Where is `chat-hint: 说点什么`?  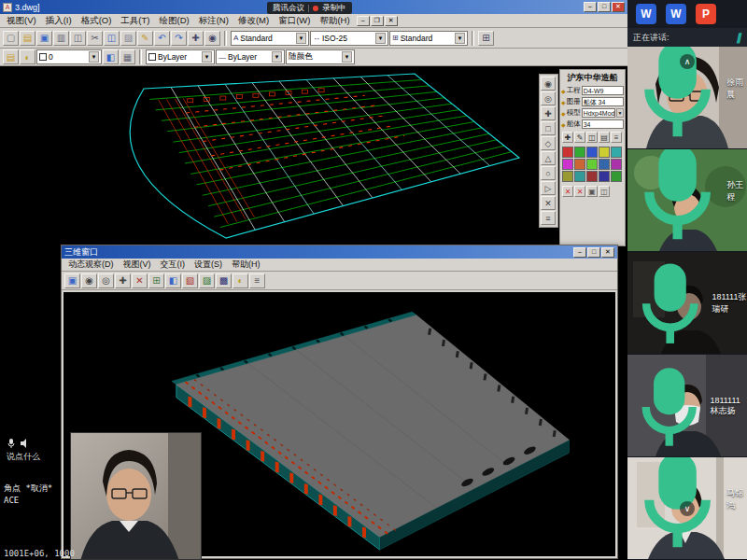
chat-hint: 说点什么 is located at coordinates (36, 457).